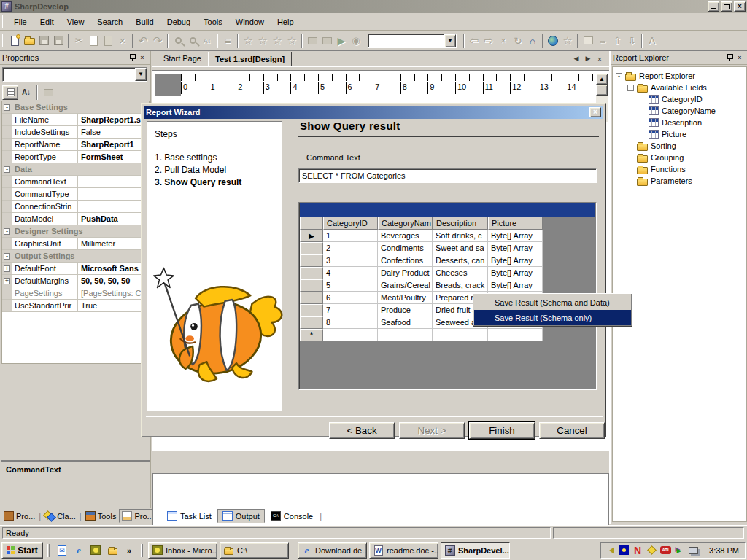 The image size is (747, 560). I want to click on property-row: ReportNameSharpReport1, so click(76, 144).